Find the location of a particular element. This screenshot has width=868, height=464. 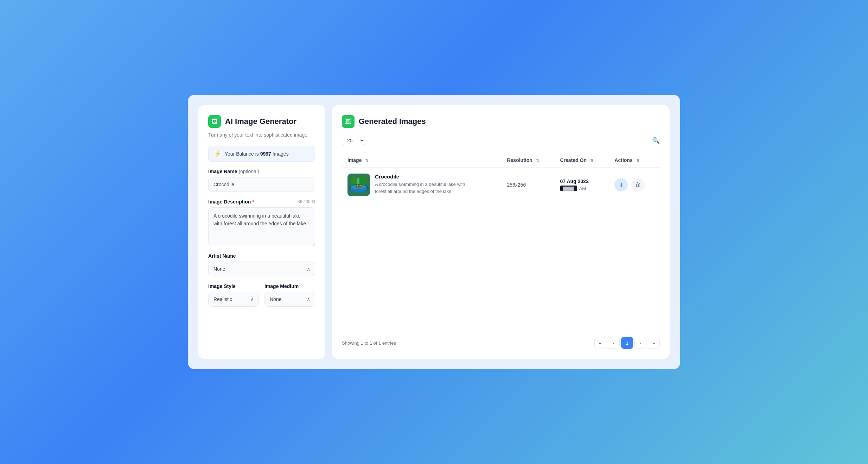

artist-name-select: None Da Vinci Picasso Monet is located at coordinates (262, 269).